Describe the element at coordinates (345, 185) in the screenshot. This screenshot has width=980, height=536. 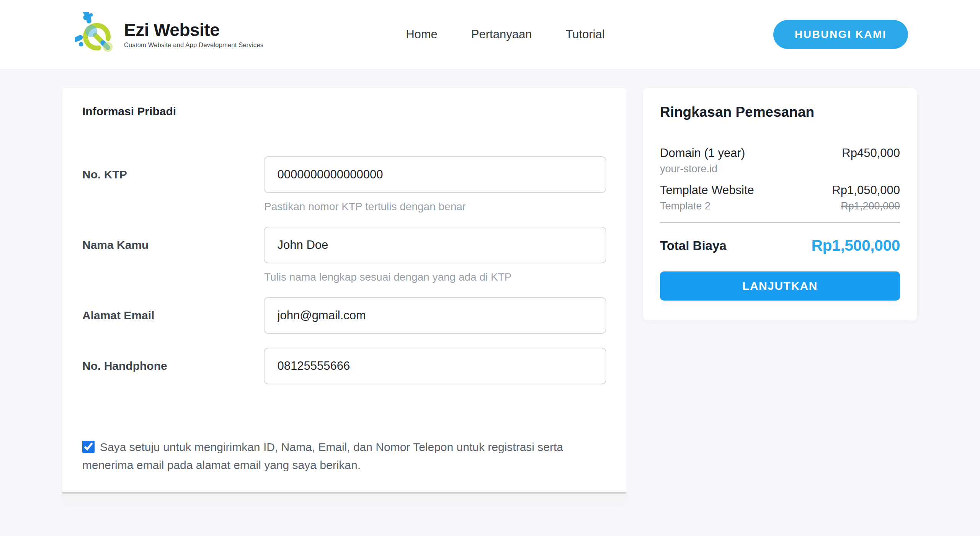
I see `field-ktp: No. KTP Pastikan nomor KTP tertulis deng…` at that location.